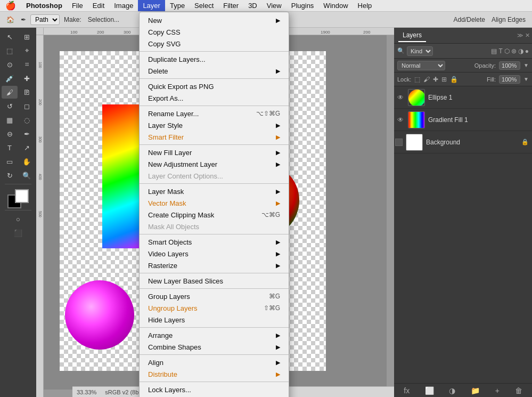 The height and width of the screenshot is (397, 532). Describe the element at coordinates (214, 191) in the screenshot. I see `menu-item-layer-mask: Layer Mask ▶` at that location.